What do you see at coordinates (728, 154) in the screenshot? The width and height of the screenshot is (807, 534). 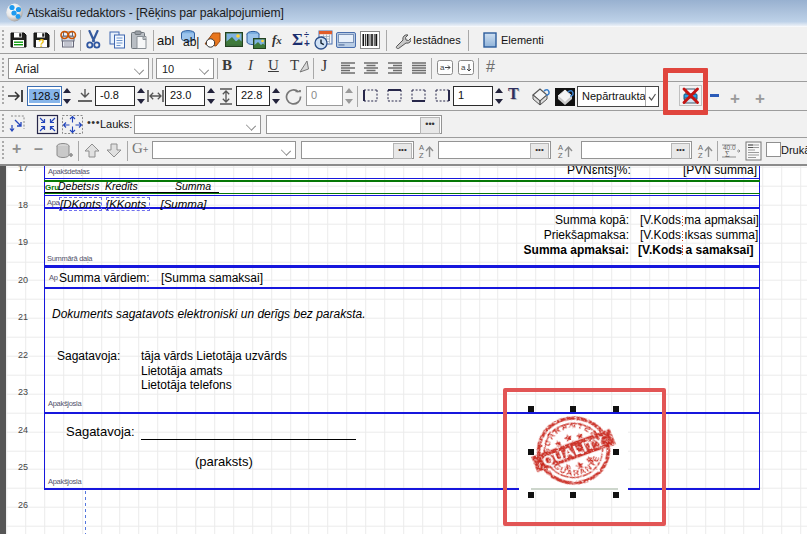 I see `svg-text: Σ` at bounding box center [728, 154].